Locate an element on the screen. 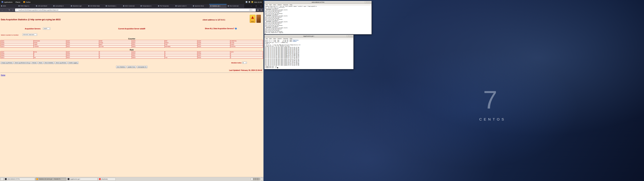  tab-run-control: Run Control @ is located at coordinates (236, 6).